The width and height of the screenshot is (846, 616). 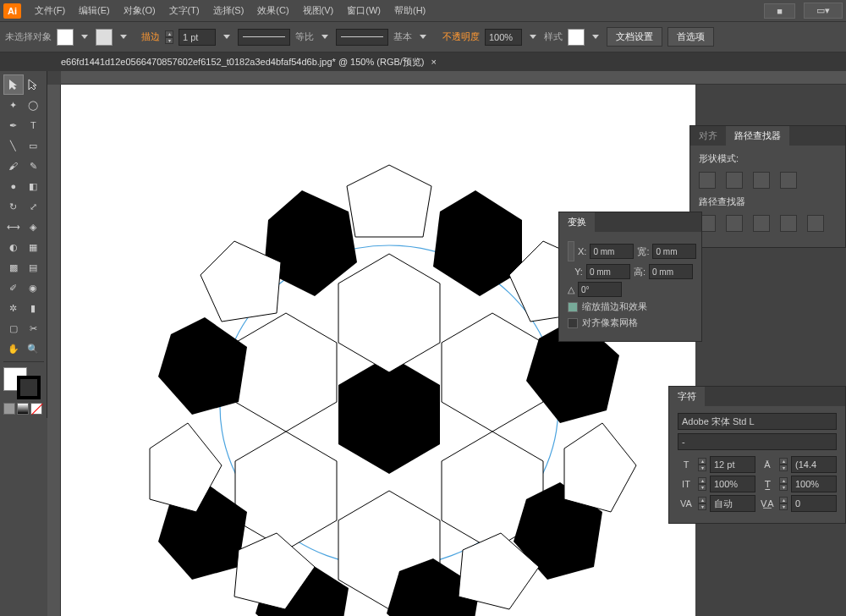 I want to click on hand-tool: ✋, so click(x=14, y=349).